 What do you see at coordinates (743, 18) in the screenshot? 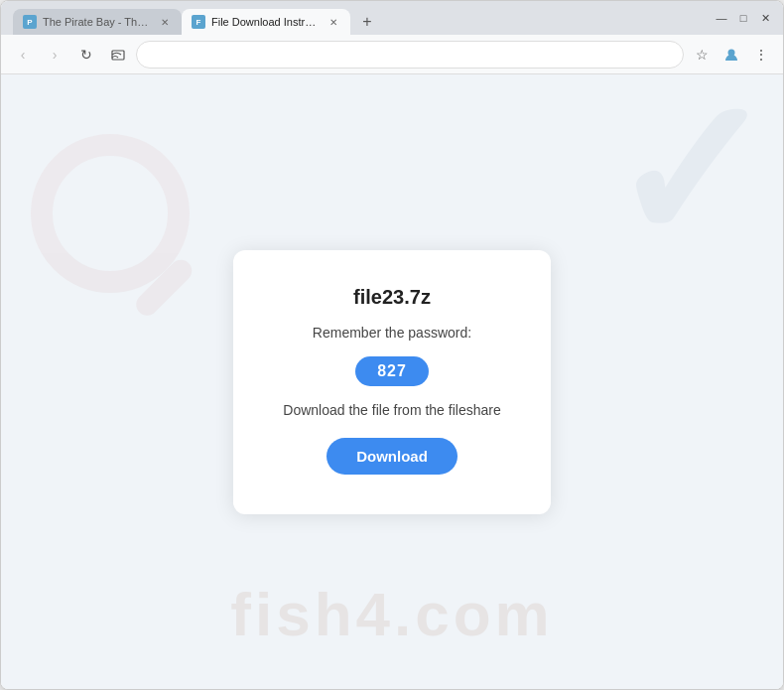
I see `title-bar-controls: — □ ✕` at bounding box center [743, 18].